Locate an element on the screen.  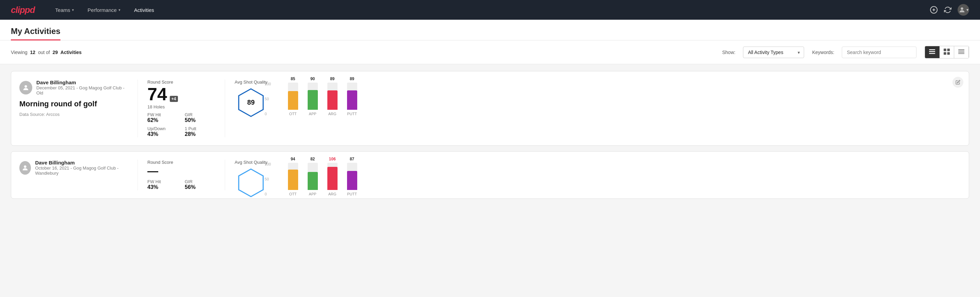
stat-grid-2: FW Hit 43% GIR 56% is located at coordinates (181, 185).